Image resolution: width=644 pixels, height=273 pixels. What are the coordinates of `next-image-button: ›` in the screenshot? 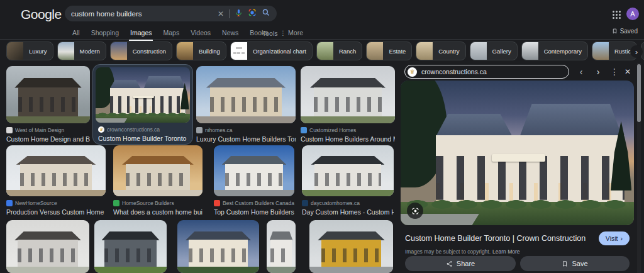 It's located at (598, 72).